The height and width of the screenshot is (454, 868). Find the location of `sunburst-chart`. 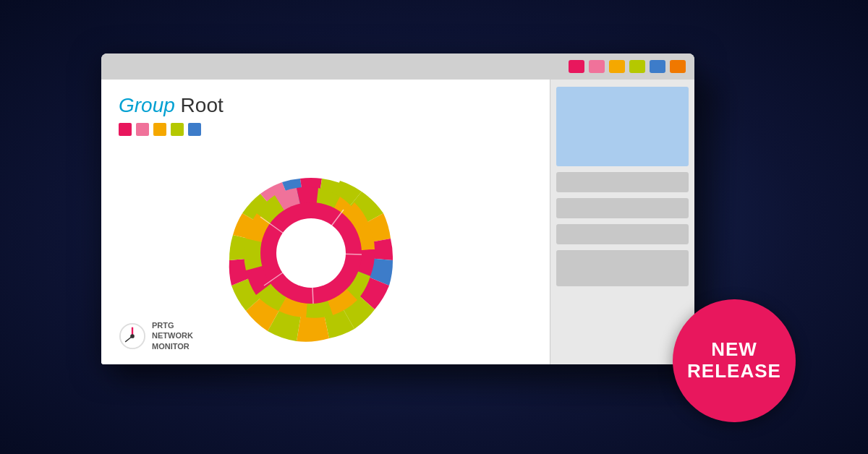

sunburst-chart is located at coordinates (311, 251).